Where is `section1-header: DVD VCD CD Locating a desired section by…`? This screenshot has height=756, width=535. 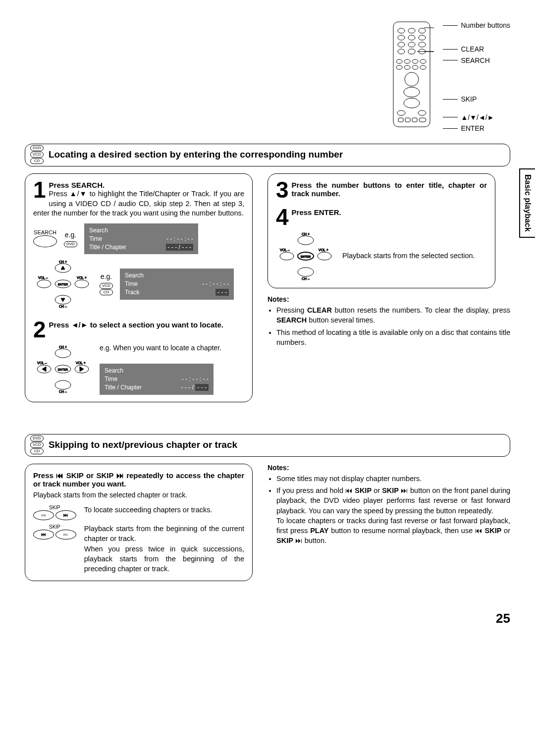 section1-header: DVD VCD CD Locating a desired section by… is located at coordinates (268, 155).